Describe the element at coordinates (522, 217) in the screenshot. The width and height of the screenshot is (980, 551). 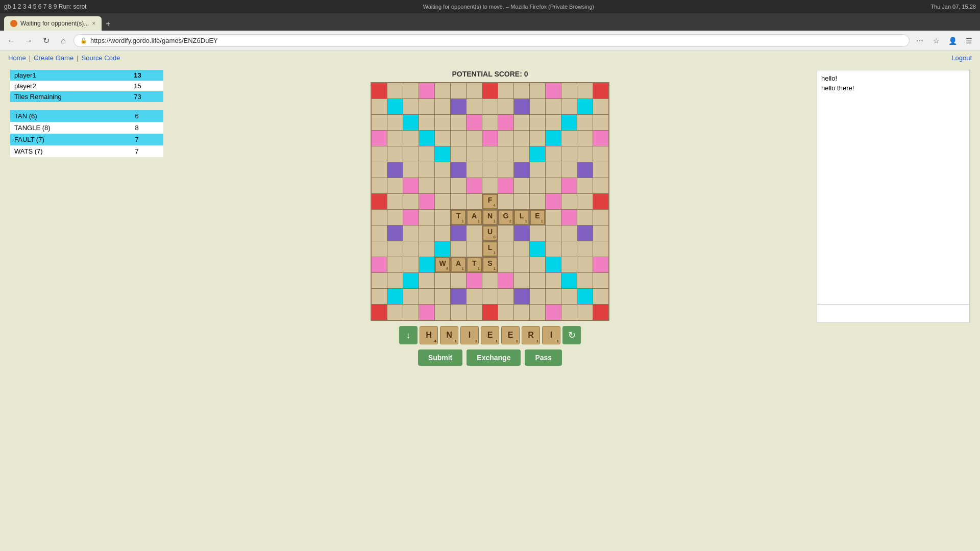
I see `board-cell: L1` at that location.